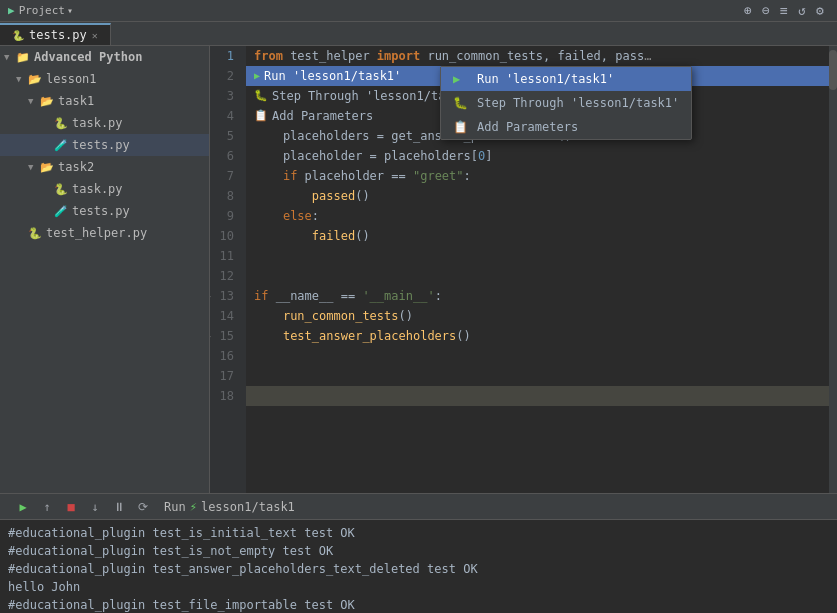 The height and width of the screenshot is (613, 837). I want to click on toolbar-icon-1: ⊕, so click(748, 11).